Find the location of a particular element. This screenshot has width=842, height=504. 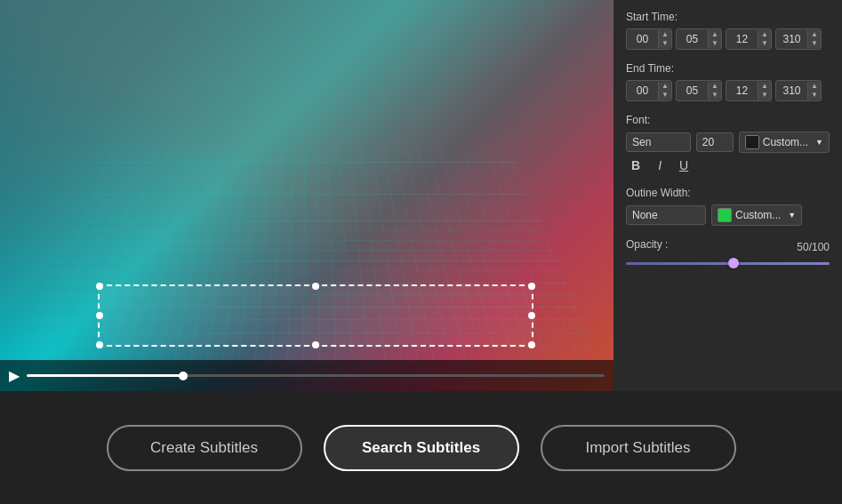

selection-handle-bl is located at coordinates (100, 345).